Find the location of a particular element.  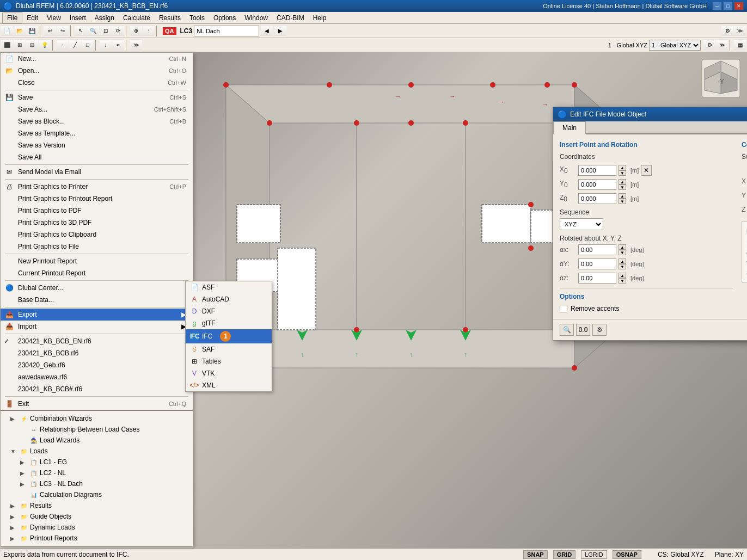

tree-printout-reports: ▶ 📁 Printout Reports is located at coordinates (97, 538).